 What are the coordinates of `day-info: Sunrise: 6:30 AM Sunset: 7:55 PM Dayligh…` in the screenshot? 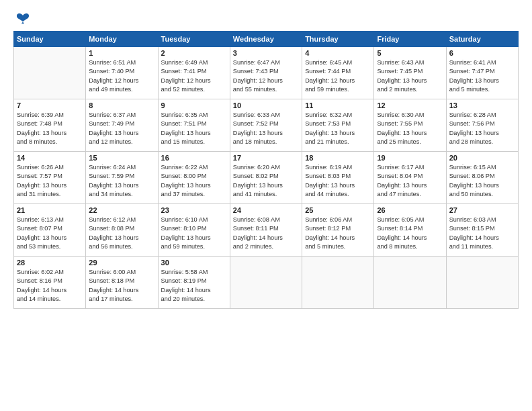 It's located at (410, 129).